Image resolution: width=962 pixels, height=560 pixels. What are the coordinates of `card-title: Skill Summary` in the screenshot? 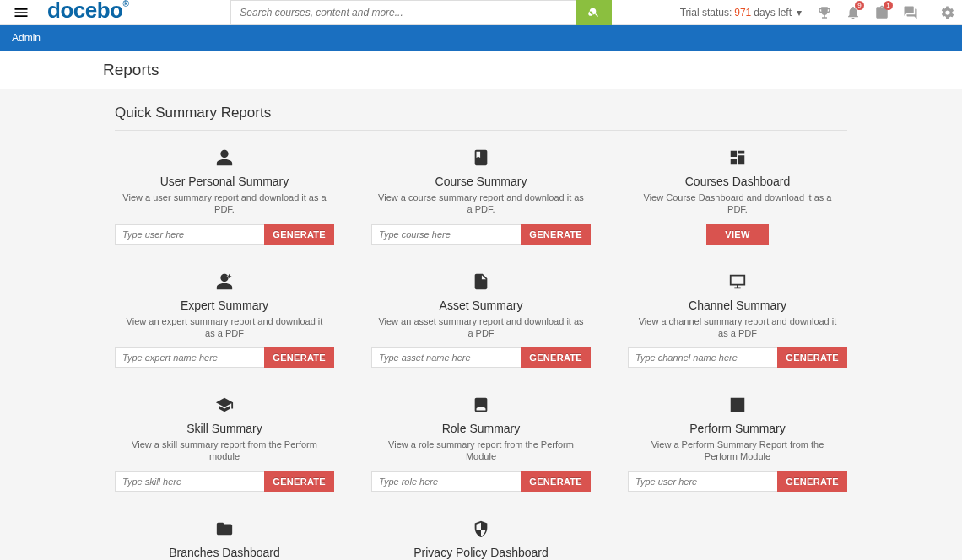 It's located at (224, 428).